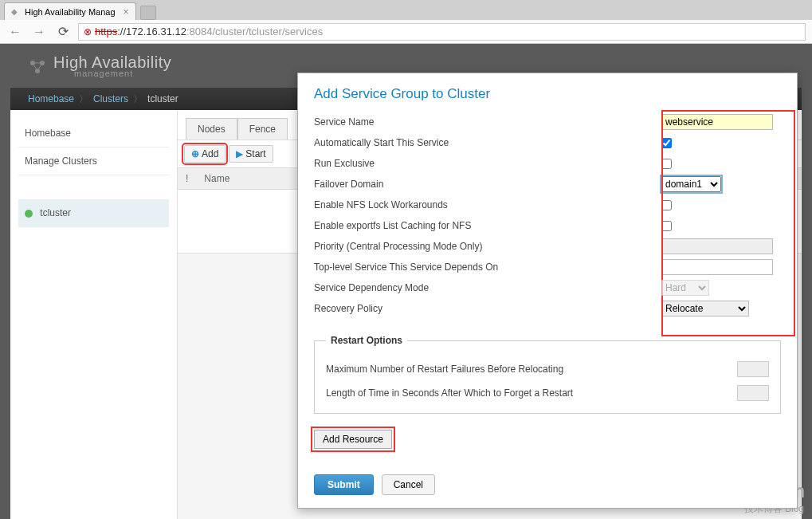 This screenshot has width=812, height=519. What do you see at coordinates (488, 205) in the screenshot?
I see `label-enable-nfs: Enable NFS Lock Workarounds` at bounding box center [488, 205].